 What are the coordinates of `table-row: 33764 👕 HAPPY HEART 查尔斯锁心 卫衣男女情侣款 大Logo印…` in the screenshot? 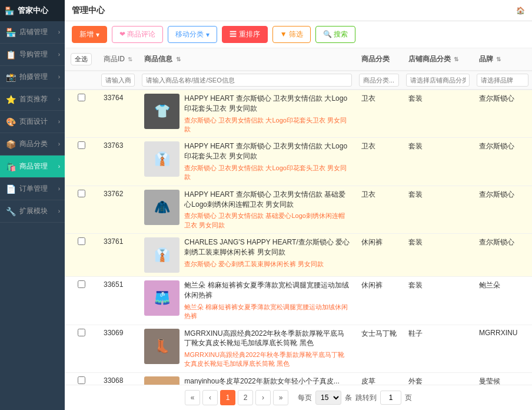 It's located at (298, 114).